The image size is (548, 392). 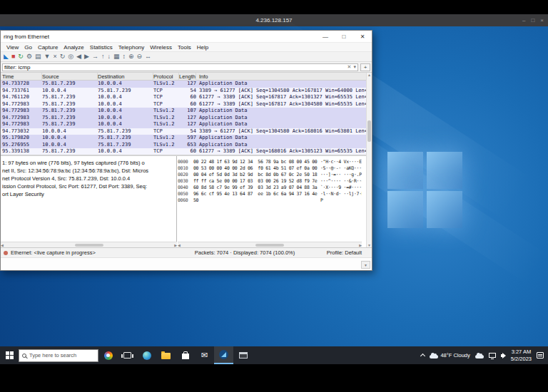 I want to click on close-button: ✕, so click(x=362, y=36).